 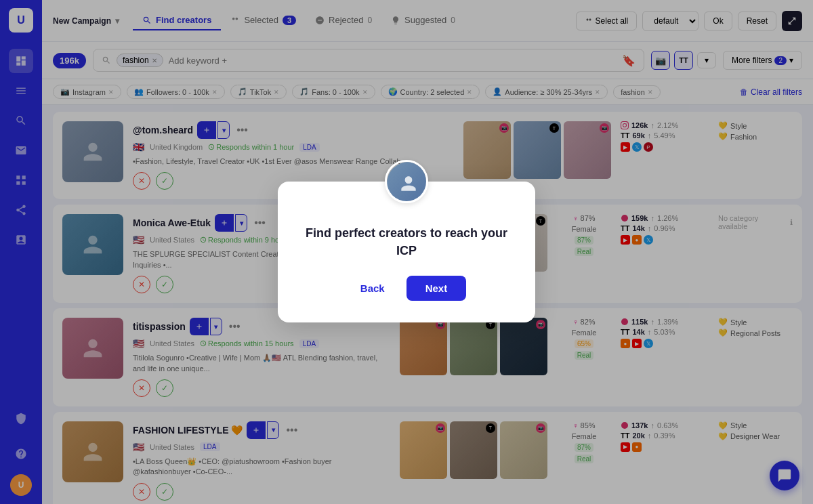 What do you see at coordinates (406, 182) in the screenshot?
I see `modal-avatar` at bounding box center [406, 182].